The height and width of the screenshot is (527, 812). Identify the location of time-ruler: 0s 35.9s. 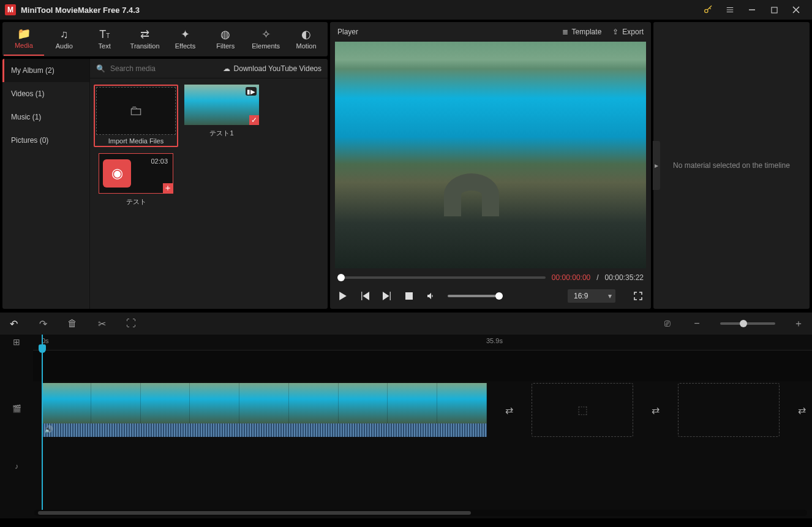
(423, 343).